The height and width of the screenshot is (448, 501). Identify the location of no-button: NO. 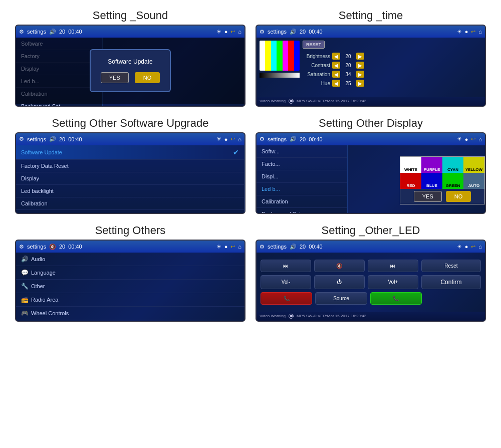
(147, 78).